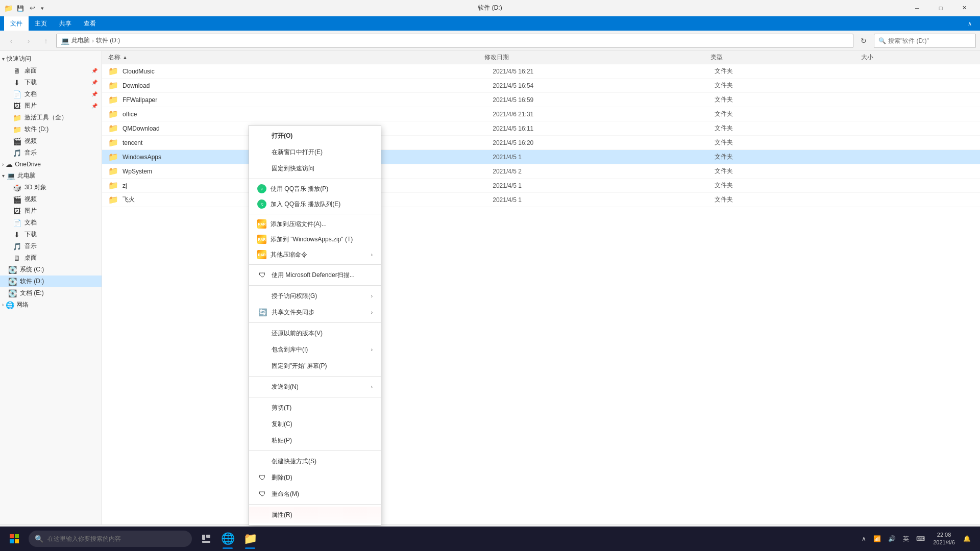 The image size is (980, 551). What do you see at coordinates (65, 23) in the screenshot?
I see `ribbon-tab-share: 共享` at bounding box center [65, 23].